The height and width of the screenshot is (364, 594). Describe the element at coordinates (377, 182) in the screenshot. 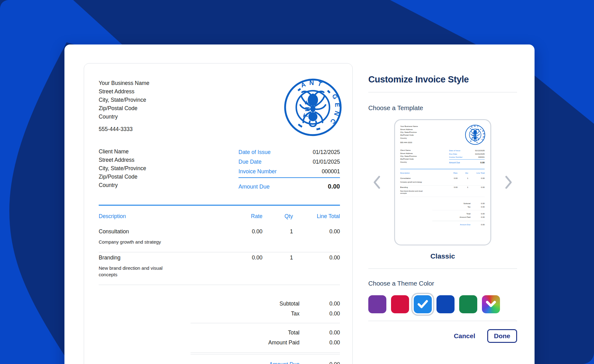

I see `previous-template-button` at that location.